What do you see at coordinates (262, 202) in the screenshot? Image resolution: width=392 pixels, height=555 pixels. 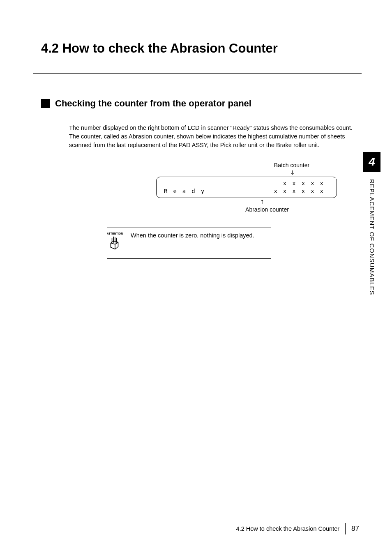 I see `up-arrow-icon: ↑` at bounding box center [262, 202].